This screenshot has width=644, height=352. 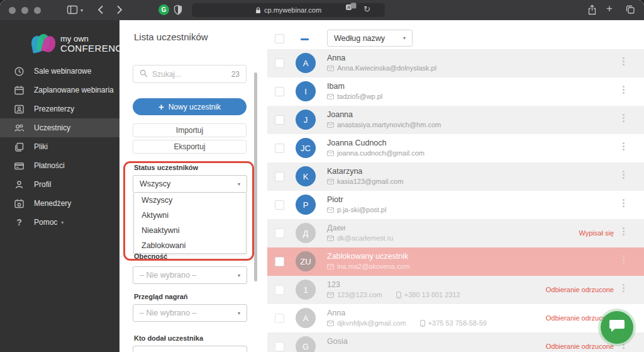 What do you see at coordinates (190, 246) in the screenshot?
I see `status-option-zablokowani: Zablokowani` at bounding box center [190, 246].